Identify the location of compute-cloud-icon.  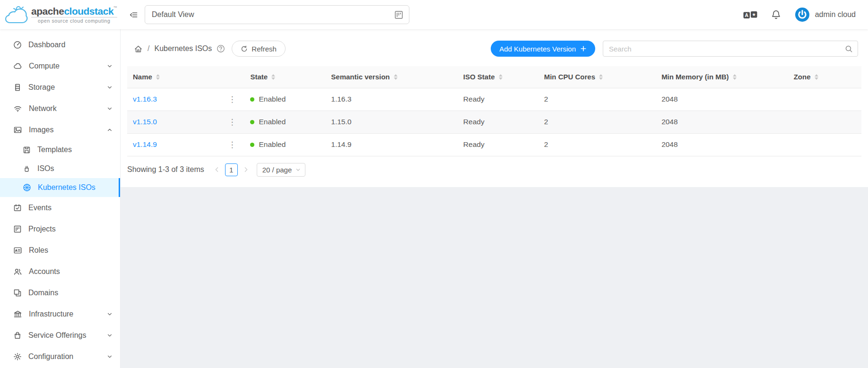
(18, 66).